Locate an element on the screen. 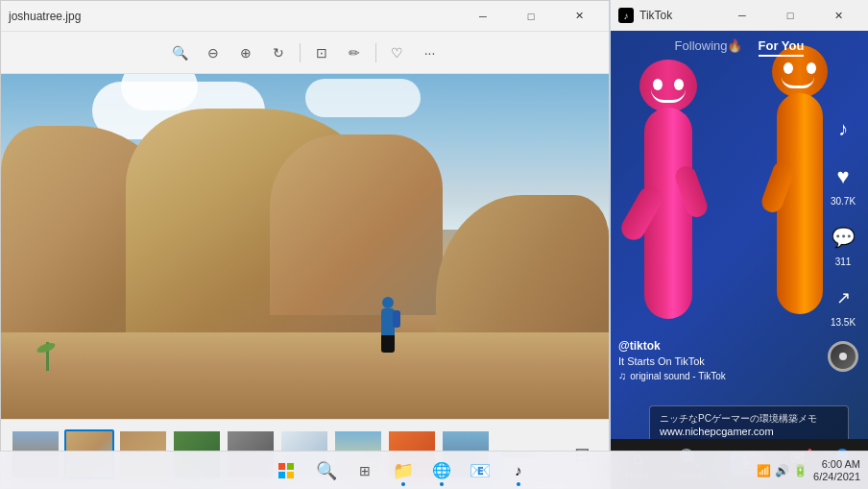  taskview-button: ⊞ is located at coordinates (365, 471).